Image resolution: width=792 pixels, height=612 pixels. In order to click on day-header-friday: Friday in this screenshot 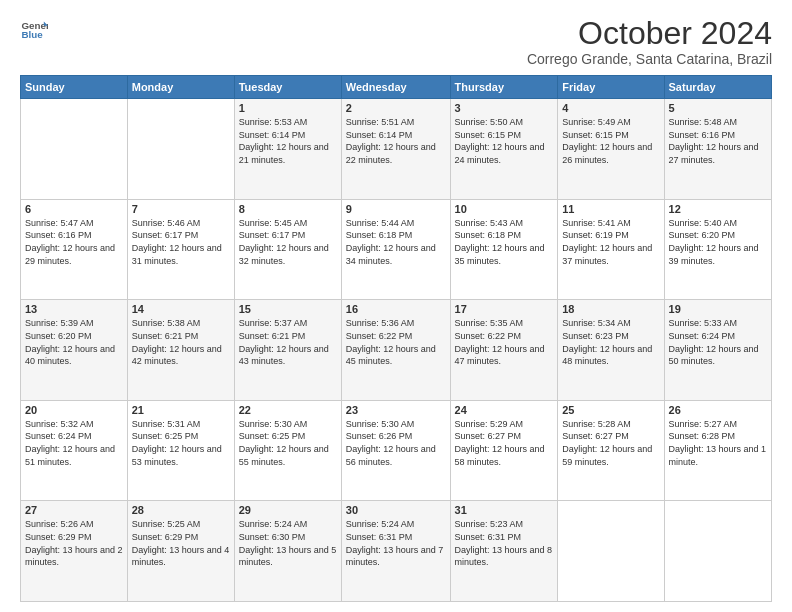, I will do `click(611, 88)`.